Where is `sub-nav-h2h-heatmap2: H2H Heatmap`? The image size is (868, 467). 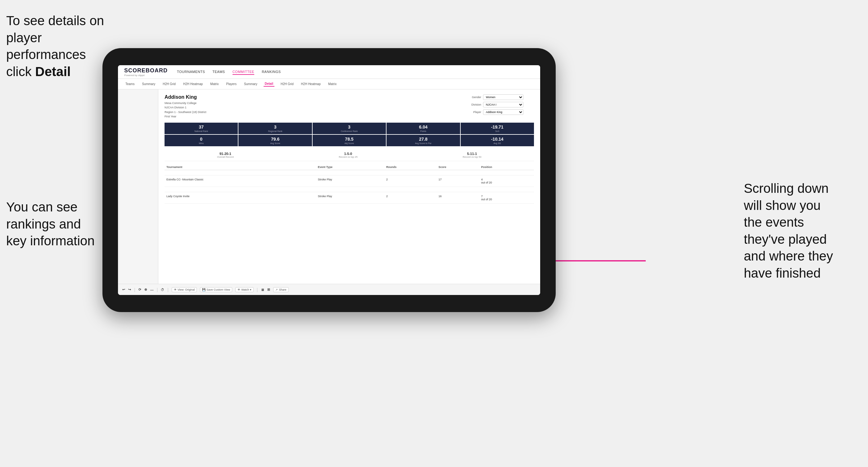 sub-nav-h2h-heatmap2: H2H Heatmap is located at coordinates (311, 84).